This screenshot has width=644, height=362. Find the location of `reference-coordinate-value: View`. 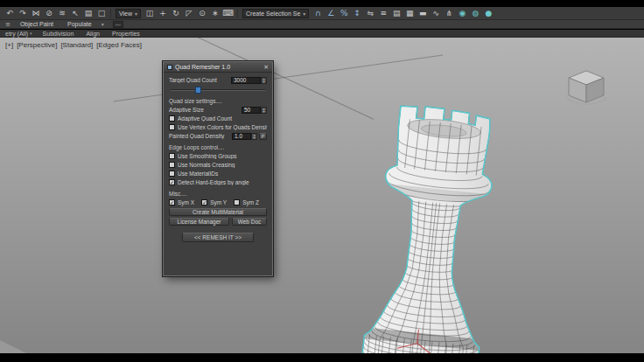

reference-coordinate-value: View is located at coordinates (126, 14).